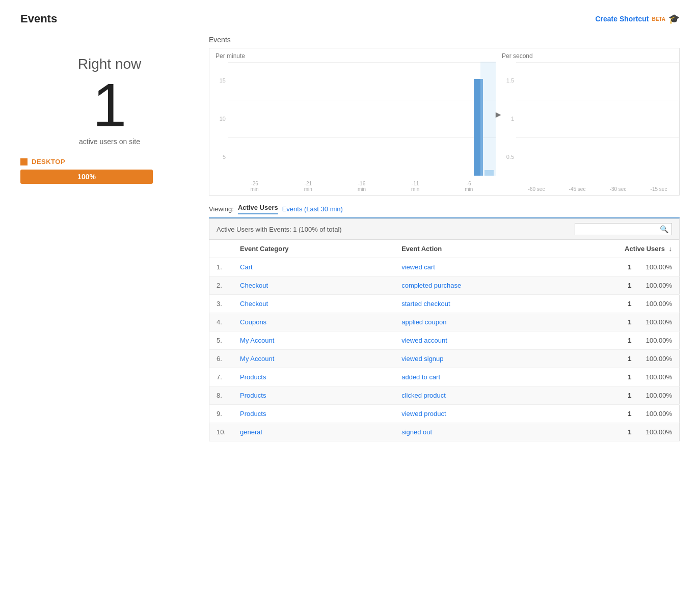  I want to click on table-header: Event Category Event Action Active Users…, so click(444, 249).